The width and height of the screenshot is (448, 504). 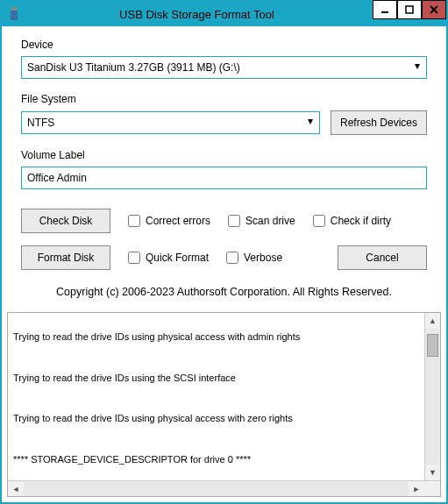 What do you see at coordinates (224, 155) in the screenshot?
I see `volume-label-label: Volume Label` at bounding box center [224, 155].